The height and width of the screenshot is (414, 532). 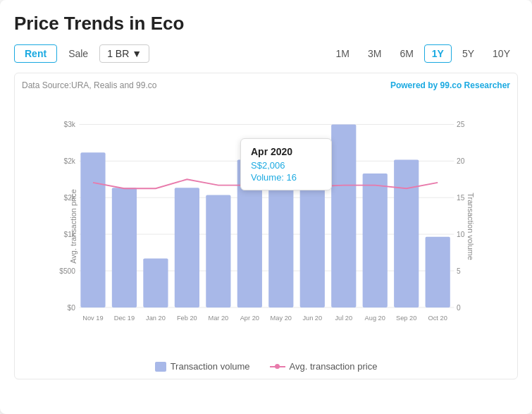 I want to click on svg-text: 20, so click(x=461, y=161).